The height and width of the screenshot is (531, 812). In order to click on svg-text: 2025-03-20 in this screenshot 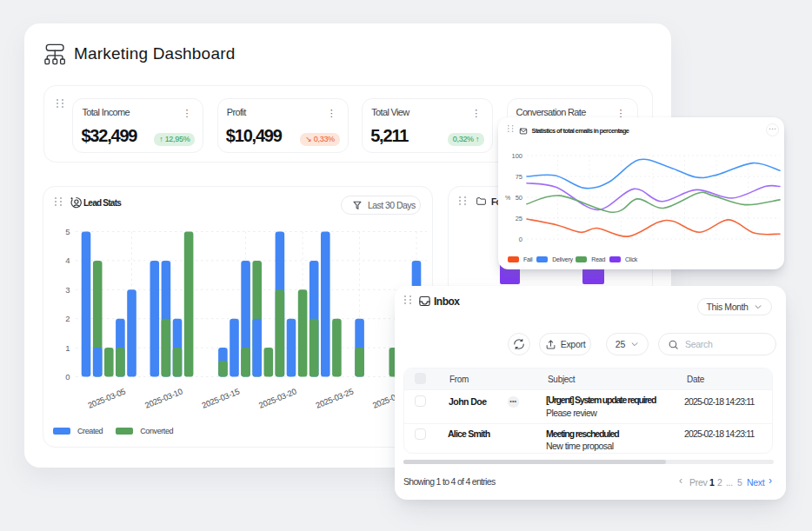, I will do `click(277, 398)`.